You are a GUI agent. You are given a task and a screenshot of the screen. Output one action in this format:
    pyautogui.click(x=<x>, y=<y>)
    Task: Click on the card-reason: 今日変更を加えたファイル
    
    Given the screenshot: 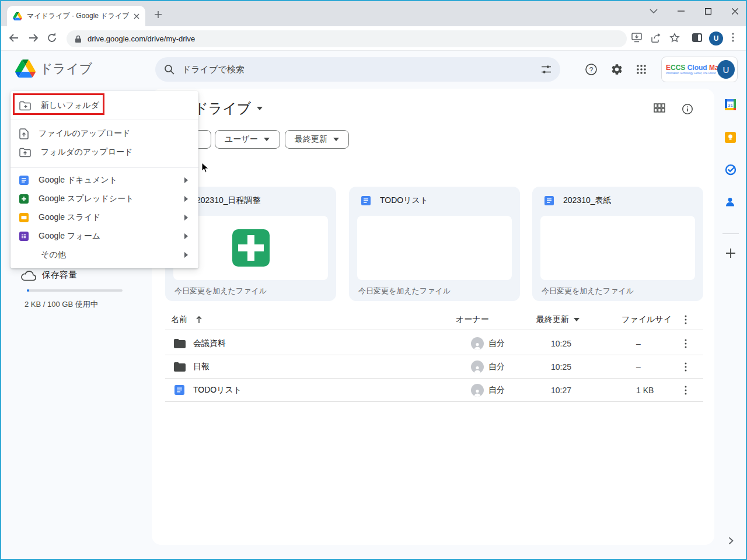 What is the action you would take?
    pyautogui.click(x=221, y=291)
    